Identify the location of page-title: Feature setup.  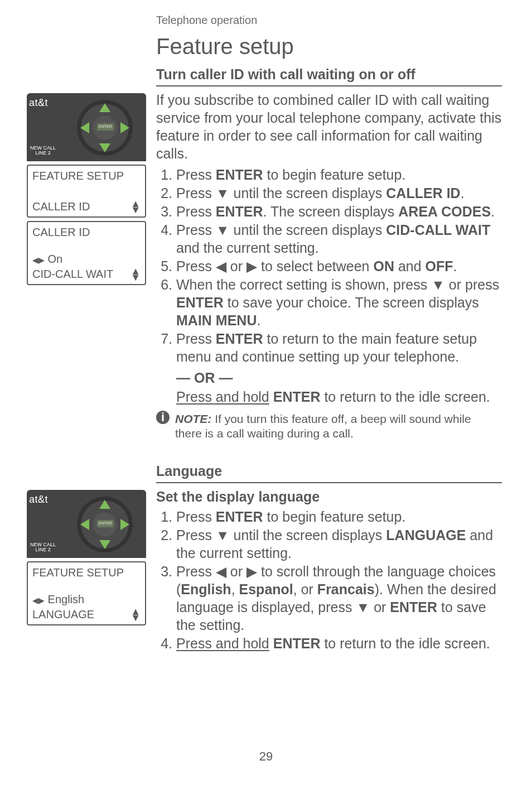
(329, 47).